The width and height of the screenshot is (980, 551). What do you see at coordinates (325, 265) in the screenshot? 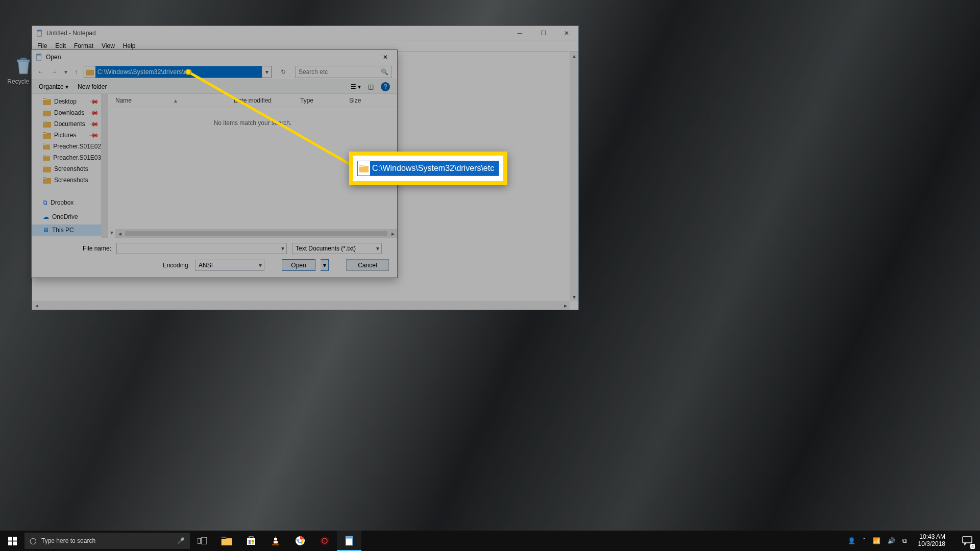
I see `open-button-dropdown: ▾` at bounding box center [325, 265].